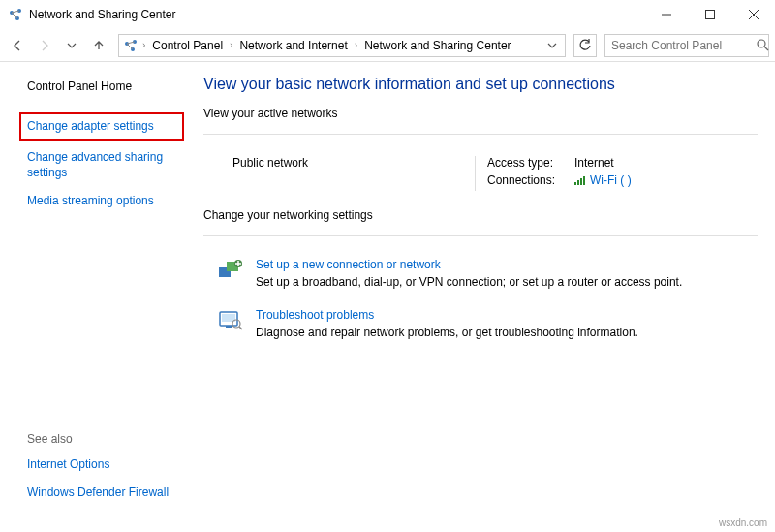  Describe the element at coordinates (595, 163) in the screenshot. I see `access-type-value: Internet` at that location.